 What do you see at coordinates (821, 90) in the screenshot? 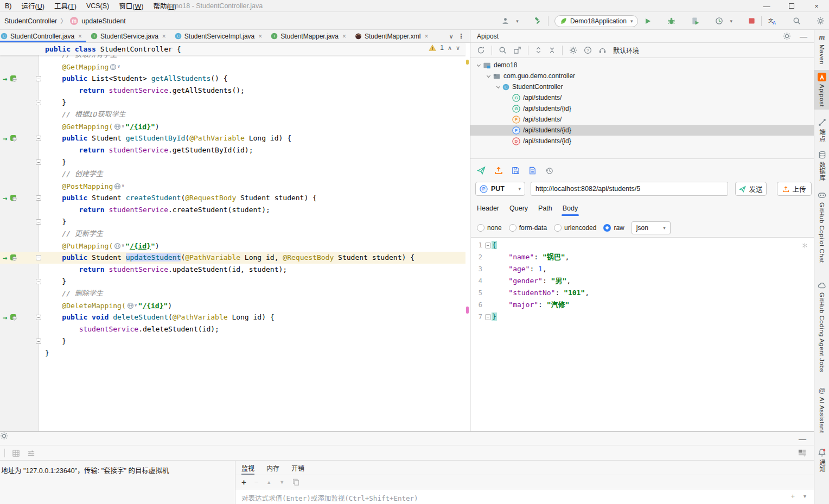
I see `tool-window-button-apipost: Apipost` at bounding box center [821, 90].